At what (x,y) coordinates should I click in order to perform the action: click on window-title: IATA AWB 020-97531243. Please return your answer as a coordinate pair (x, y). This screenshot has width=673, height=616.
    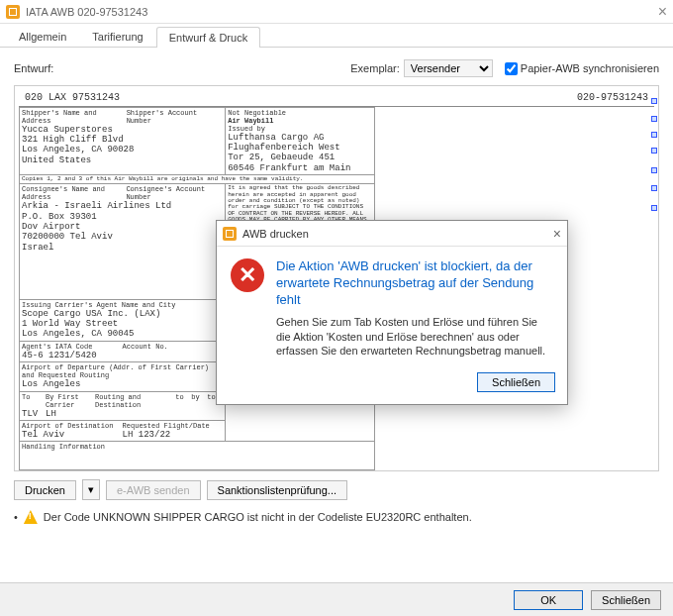
    Looking at the image, I should click on (87, 12).